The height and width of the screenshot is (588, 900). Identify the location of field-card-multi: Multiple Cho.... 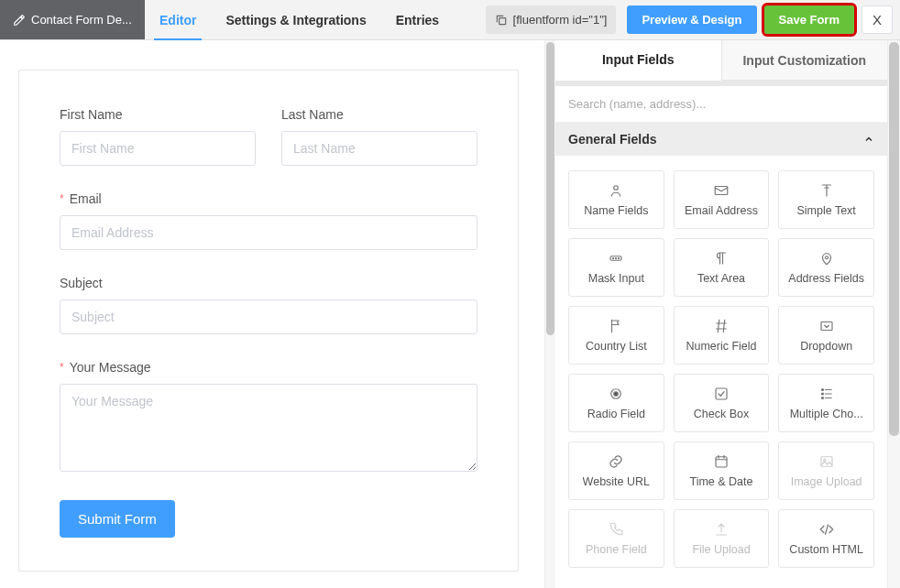
(827, 403).